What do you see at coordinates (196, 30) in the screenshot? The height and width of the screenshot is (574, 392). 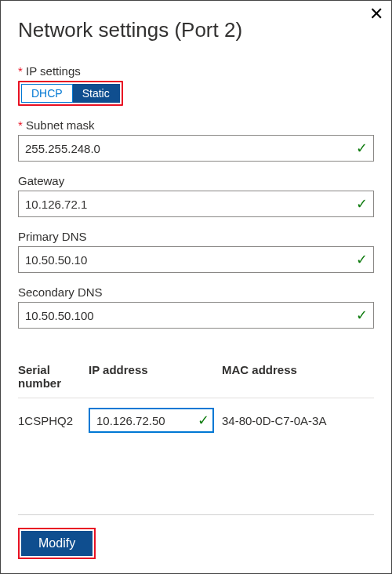 I see `page-title: Network settings (Port 2)` at bounding box center [196, 30].